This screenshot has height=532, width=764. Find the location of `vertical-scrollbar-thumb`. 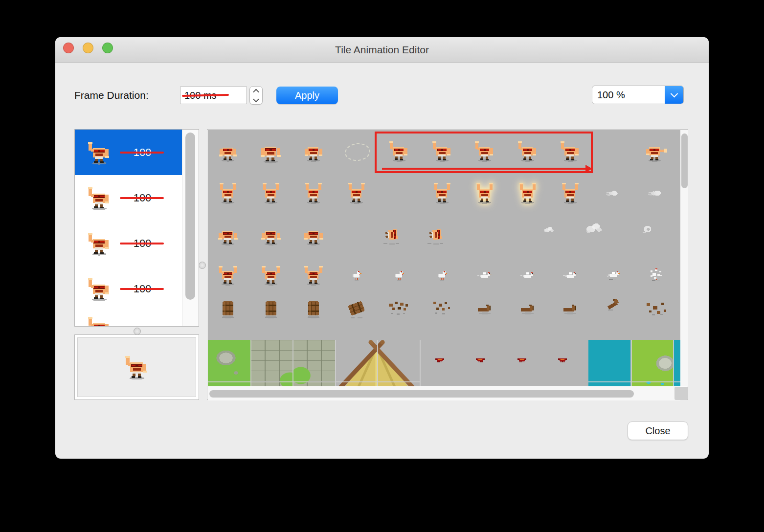

vertical-scrollbar-thumb is located at coordinates (685, 161).